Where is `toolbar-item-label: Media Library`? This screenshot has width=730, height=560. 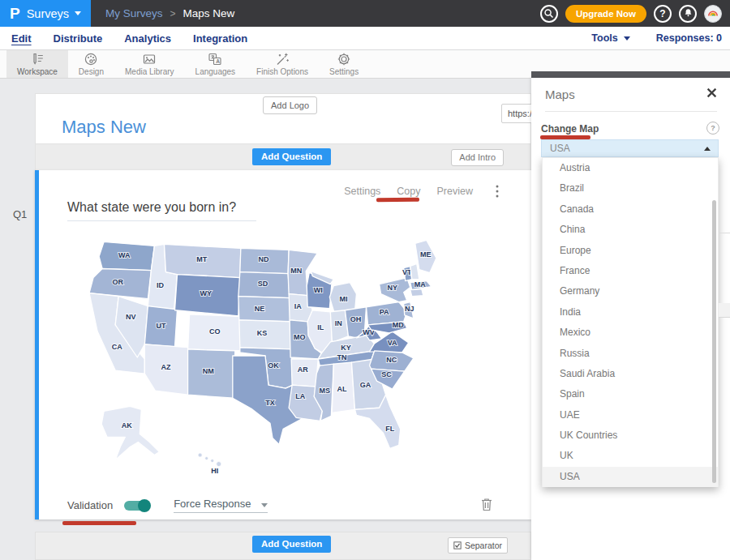 toolbar-item-label: Media Library is located at coordinates (149, 71).